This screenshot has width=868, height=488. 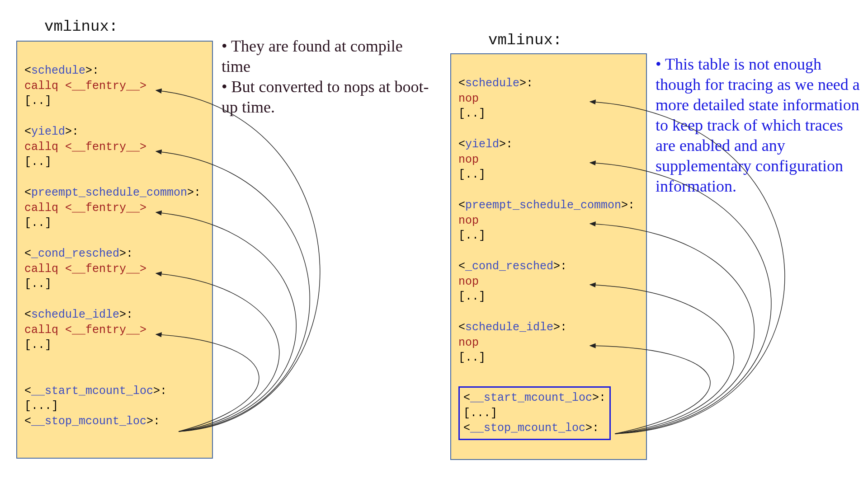 I want to click on left-fn0-instr: callq <__fentry__>, so click(x=85, y=86).